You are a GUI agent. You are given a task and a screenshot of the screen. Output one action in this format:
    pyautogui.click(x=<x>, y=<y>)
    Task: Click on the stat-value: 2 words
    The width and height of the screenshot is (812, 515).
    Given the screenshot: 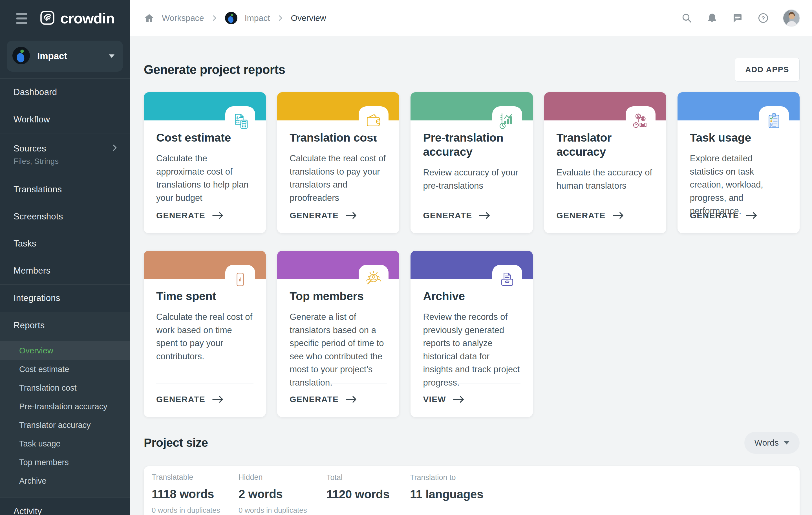 What is the action you would take?
    pyautogui.click(x=283, y=494)
    